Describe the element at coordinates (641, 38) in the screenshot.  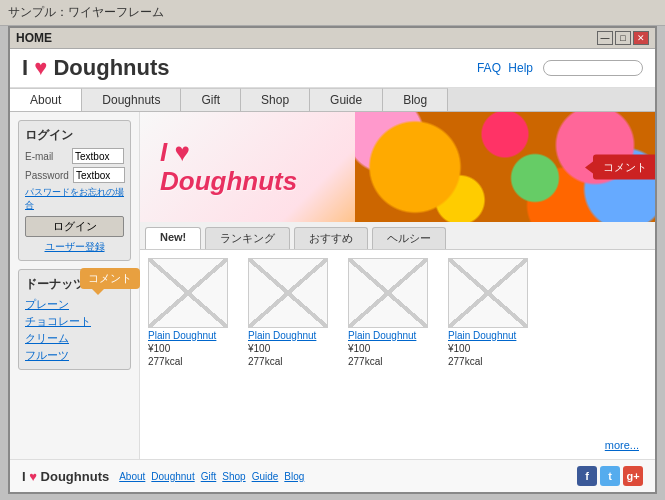
I see `close-button: ✕` at that location.